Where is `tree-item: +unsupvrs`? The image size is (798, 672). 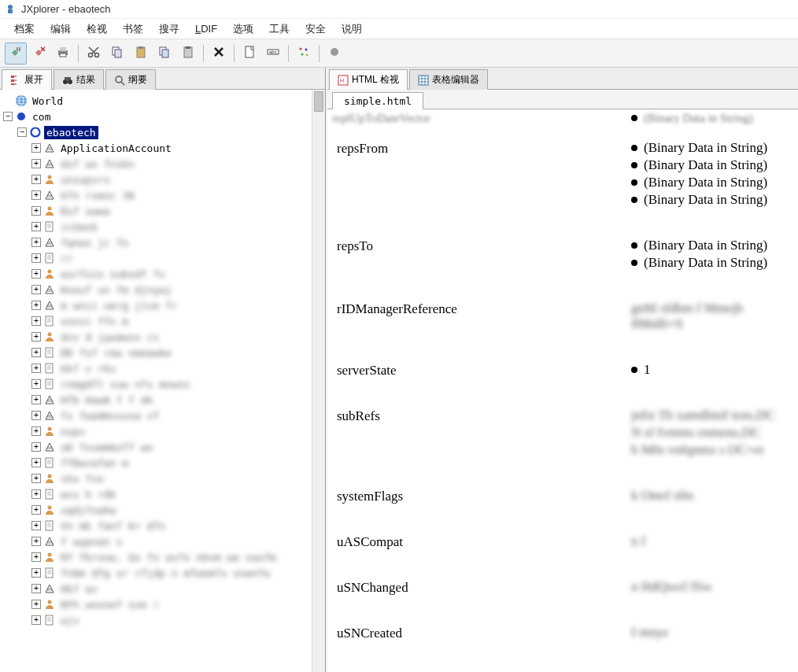 tree-item: +unsupvrs is located at coordinates (162, 179).